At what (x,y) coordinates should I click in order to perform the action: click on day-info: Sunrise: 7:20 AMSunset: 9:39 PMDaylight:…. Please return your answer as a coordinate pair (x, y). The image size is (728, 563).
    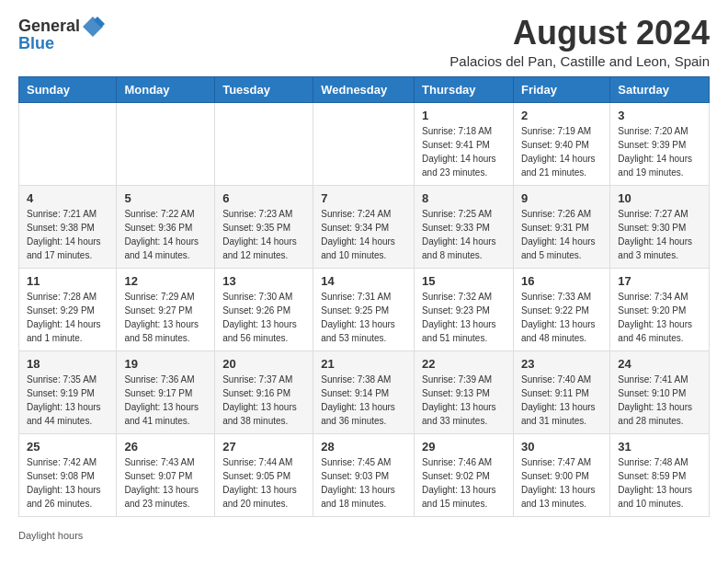
    Looking at the image, I should click on (660, 152).